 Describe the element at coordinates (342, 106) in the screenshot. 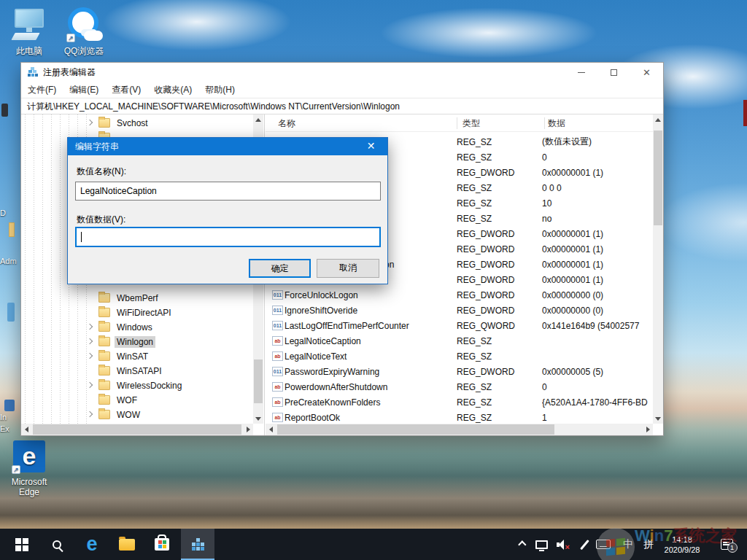

I see `address-bar: 计算机\HKEY_LOCAL_MACHINE\SOFTWARE\Microsof…` at that location.